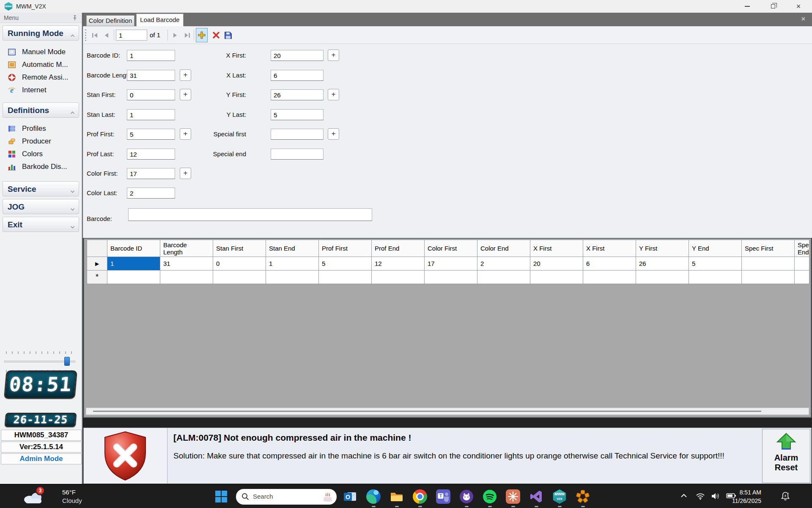  What do you see at coordinates (560, 497) in the screenshot?
I see `mwm-v2x-icon: MWMV2X` at bounding box center [560, 497].